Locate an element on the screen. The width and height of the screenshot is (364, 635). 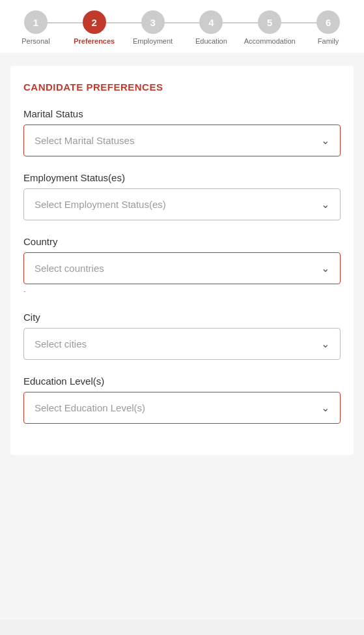
marital-status-placeholder: Select Marital Statuses is located at coordinates (85, 141).